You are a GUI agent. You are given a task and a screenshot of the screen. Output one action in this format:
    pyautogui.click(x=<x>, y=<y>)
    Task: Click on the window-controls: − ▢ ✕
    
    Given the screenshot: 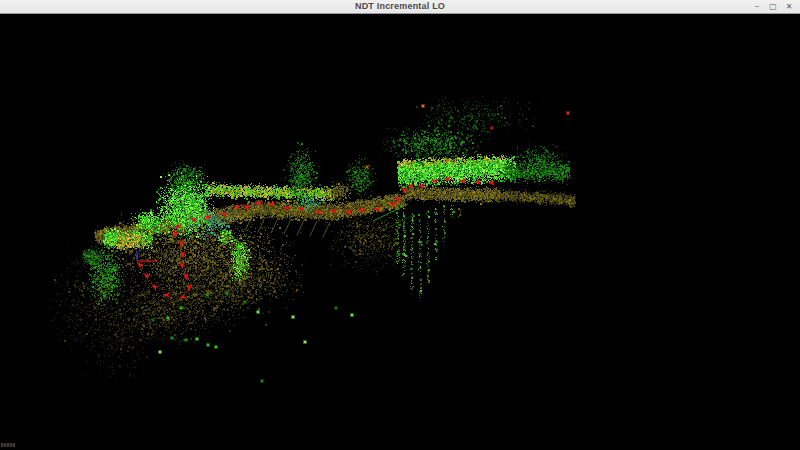 What is the action you would take?
    pyautogui.click(x=773, y=6)
    